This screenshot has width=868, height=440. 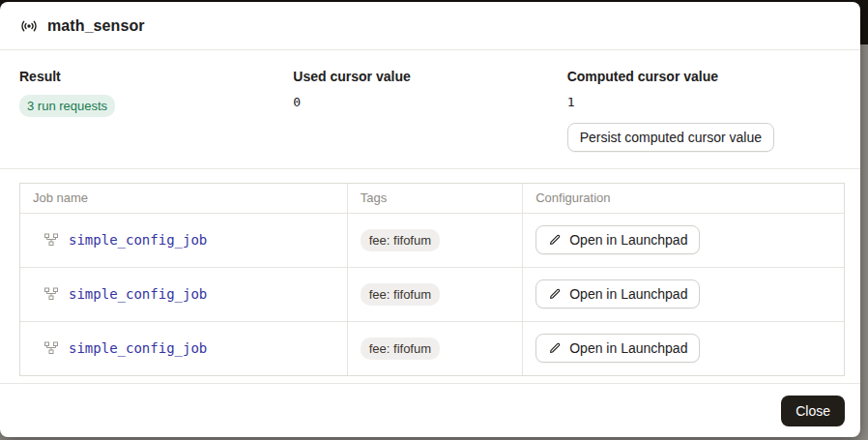 What do you see at coordinates (430, 410) in the screenshot?
I see `dialog-footer: Close` at bounding box center [430, 410].